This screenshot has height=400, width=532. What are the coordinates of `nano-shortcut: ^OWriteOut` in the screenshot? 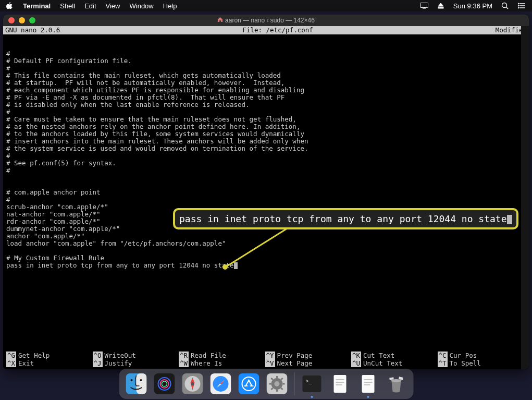 It's located at (136, 356).